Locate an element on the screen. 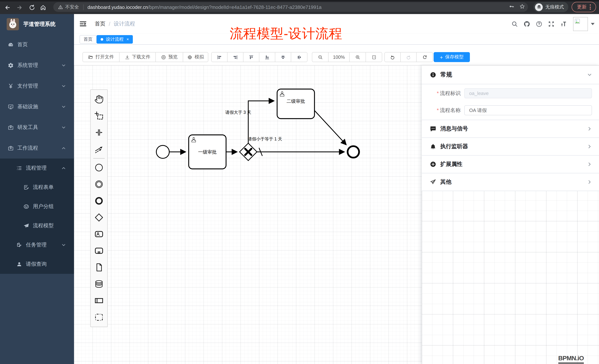 The height and width of the screenshot is (364, 599). tab-close-icon: × is located at coordinates (128, 39).